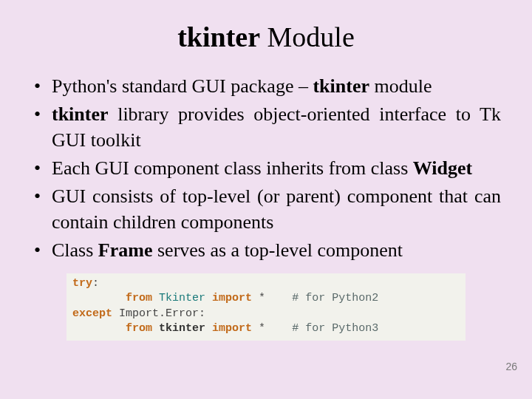 The height and width of the screenshot is (399, 532). What do you see at coordinates (182, 86) in the screenshot?
I see `bullet-1-pre: Python's standard GUI package –` at bounding box center [182, 86].